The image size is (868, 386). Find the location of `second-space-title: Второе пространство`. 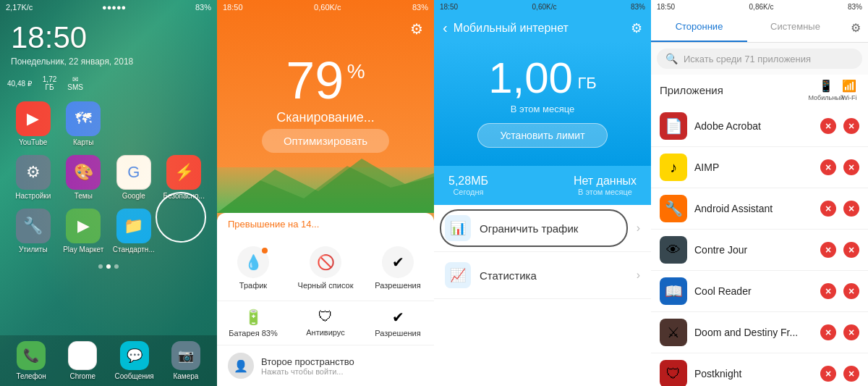

second-space-title: Второе пространство is located at coordinates (308, 362).